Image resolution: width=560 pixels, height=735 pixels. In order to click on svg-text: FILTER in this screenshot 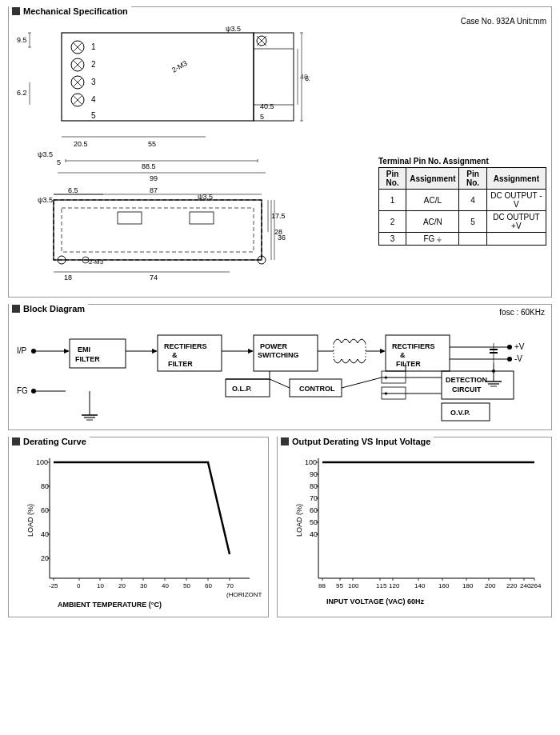, I will do `click(408, 364)`.